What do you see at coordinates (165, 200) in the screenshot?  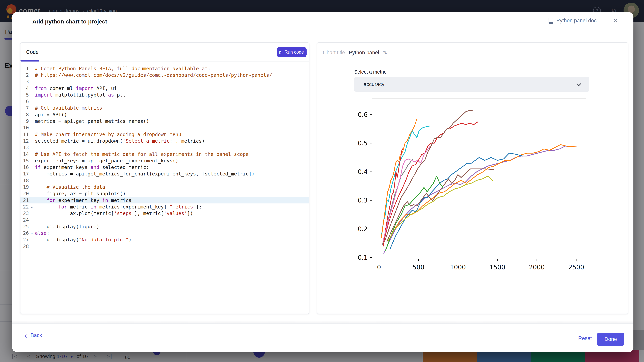 I see `code-line: 21⌄ for experiment_key in metrics:` at bounding box center [165, 200].